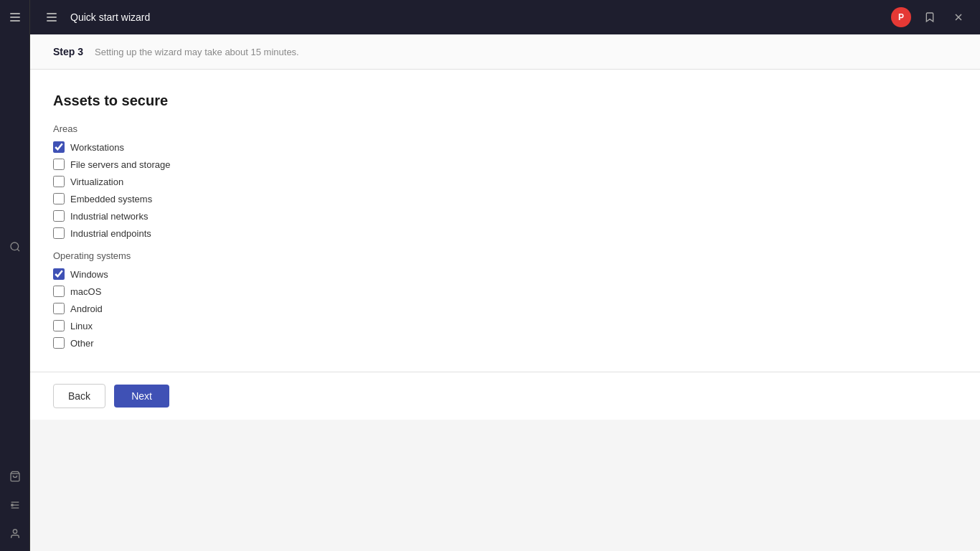  What do you see at coordinates (505, 52) in the screenshot?
I see `step-header: Step 3 Setting up the wizard may take ab…` at bounding box center [505, 52].